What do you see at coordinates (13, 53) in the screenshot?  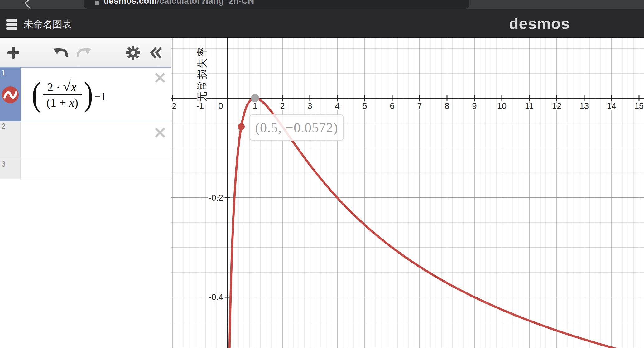 I see `plus-icon` at bounding box center [13, 53].